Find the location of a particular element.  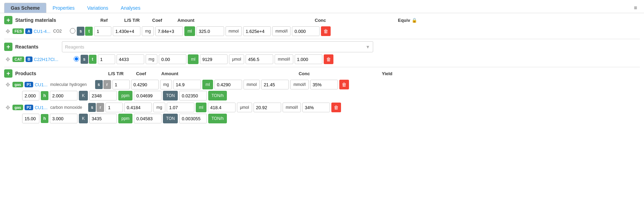

mol-unit-sm: mmol is located at coordinates (234, 31).